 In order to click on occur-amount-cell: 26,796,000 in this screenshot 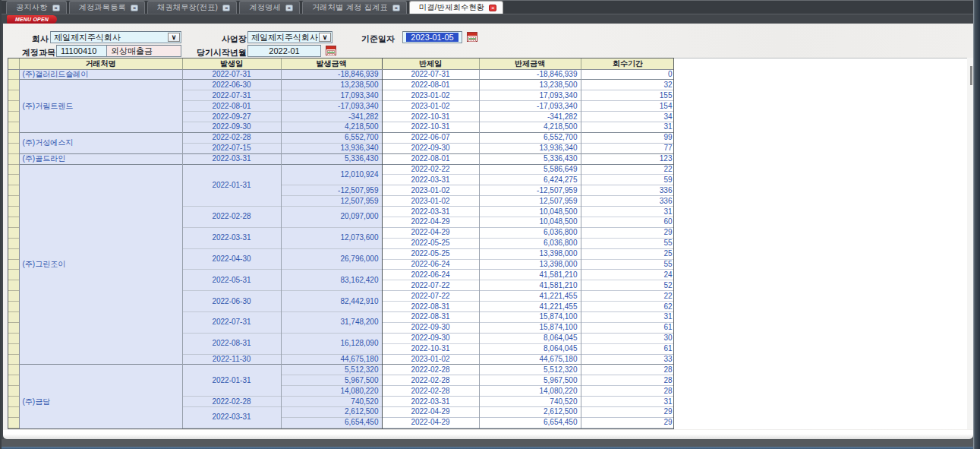, I will do `click(331, 259)`.